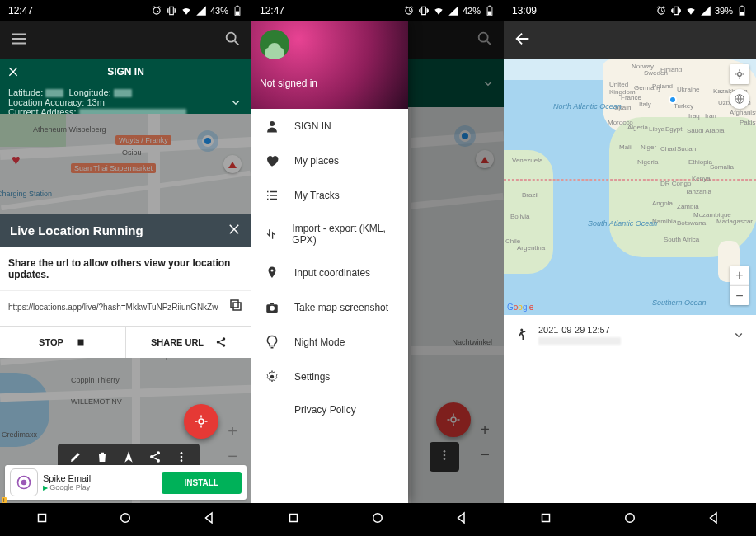 Image resolution: width=756 pixels, height=536 pixels. What do you see at coordinates (272, 342) in the screenshot?
I see `bulb-icon` at bounding box center [272, 342].